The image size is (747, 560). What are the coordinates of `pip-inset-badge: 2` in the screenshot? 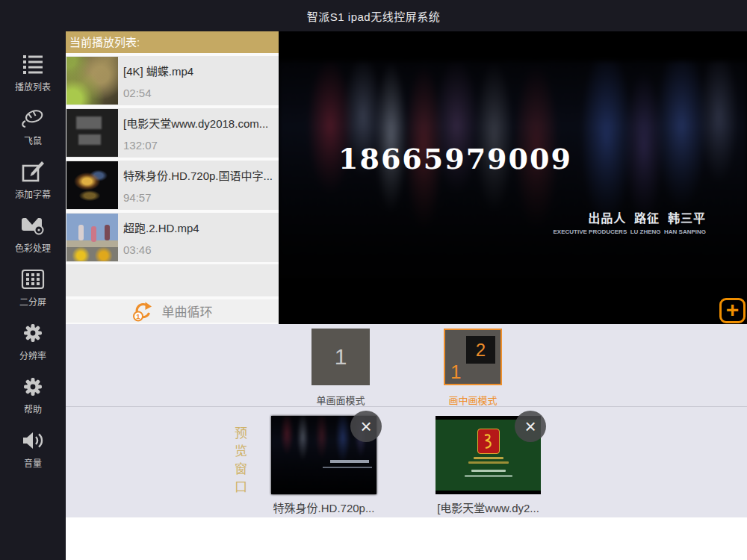 It's located at (481, 350).